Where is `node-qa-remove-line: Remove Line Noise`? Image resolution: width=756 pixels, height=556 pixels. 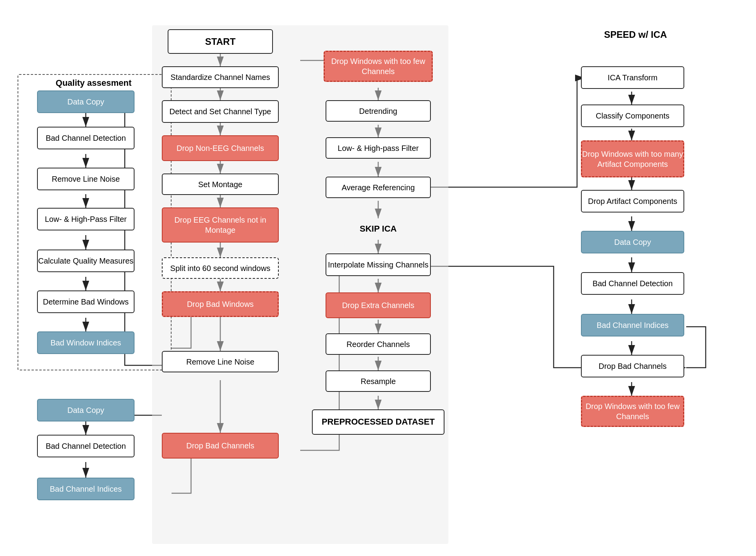
node-qa-remove-line: Remove Line Noise is located at coordinates (86, 179).